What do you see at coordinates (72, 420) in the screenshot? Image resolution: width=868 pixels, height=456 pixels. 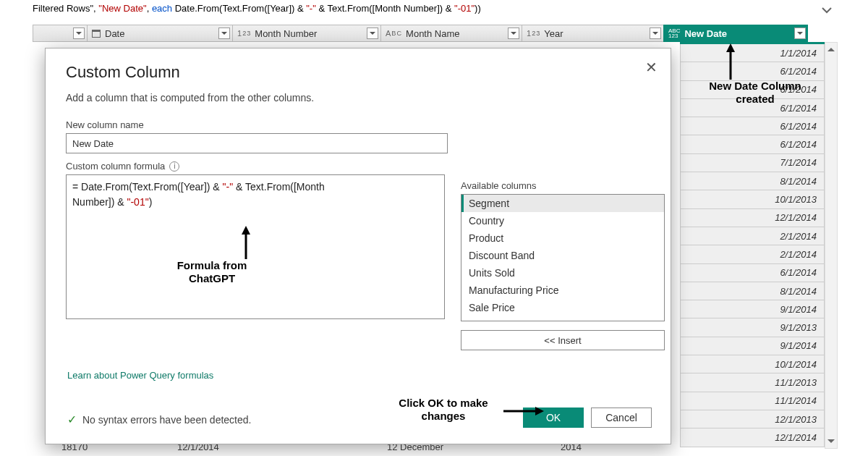 I see `checkmark-icon: ✓` at bounding box center [72, 420].